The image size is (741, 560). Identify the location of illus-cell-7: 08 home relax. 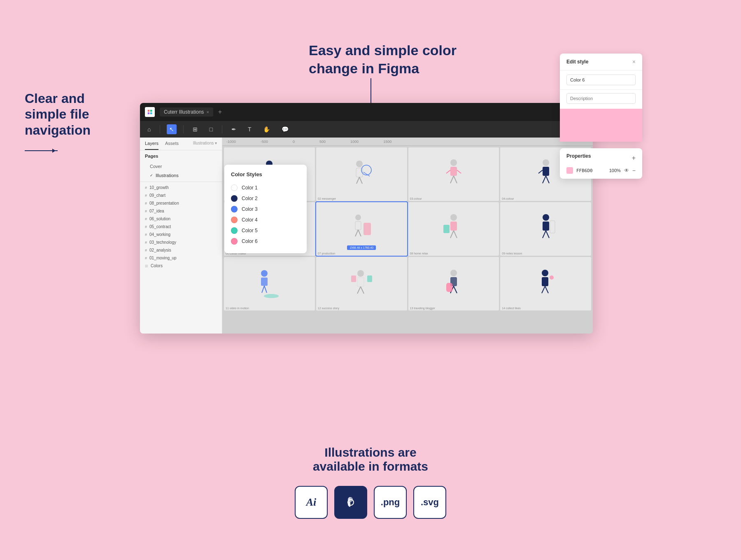
(454, 229).